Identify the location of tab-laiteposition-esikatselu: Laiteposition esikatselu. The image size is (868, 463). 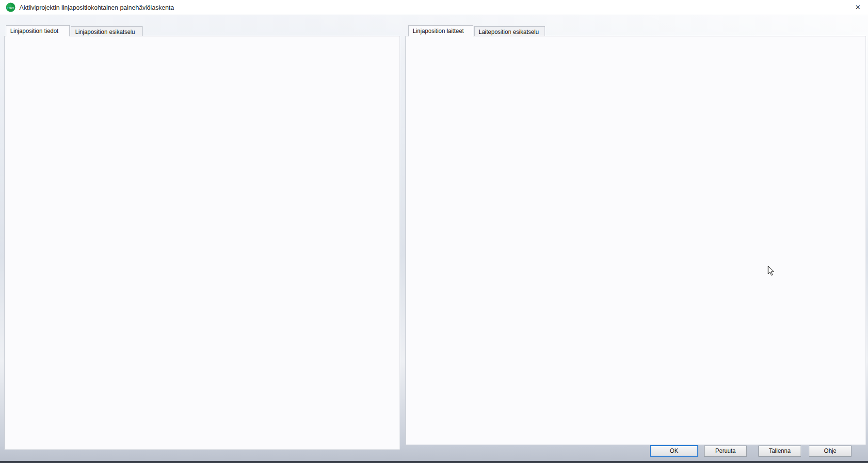
(510, 31).